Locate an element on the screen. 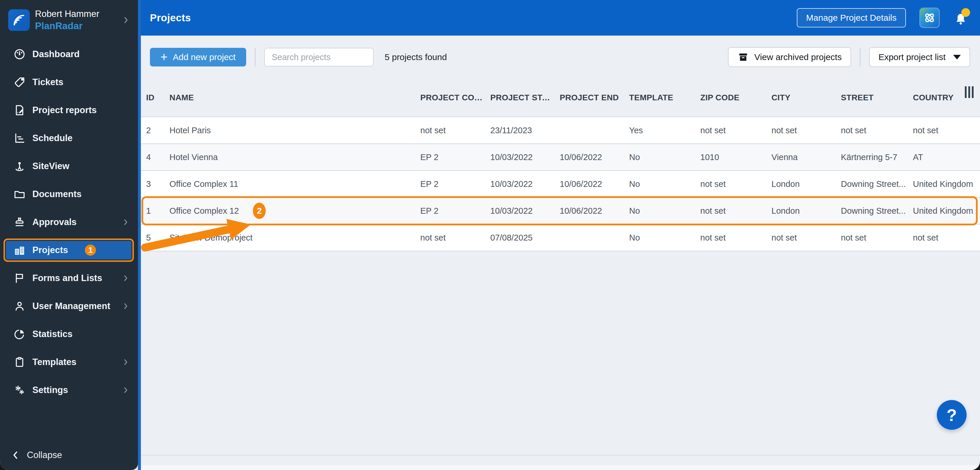 The image size is (980, 470). sidebar-item-siteview: SiteView is located at coordinates (69, 166).